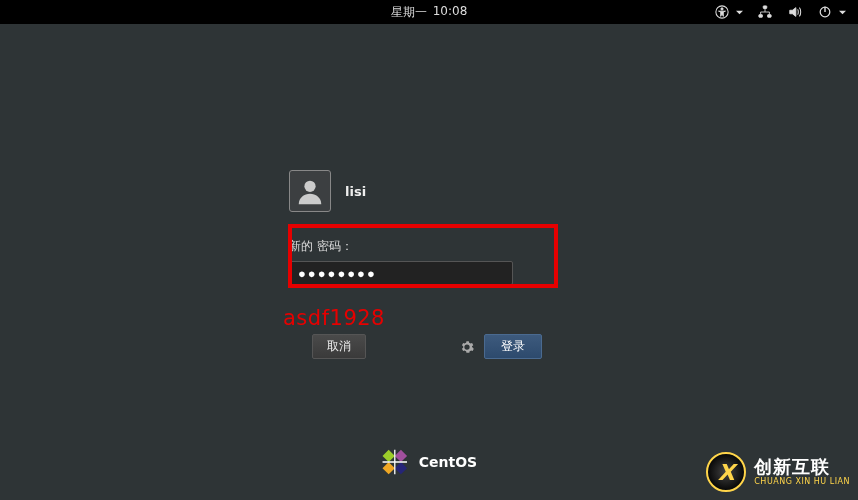 The image size is (858, 500). I want to click on network-icon, so click(765, 12).